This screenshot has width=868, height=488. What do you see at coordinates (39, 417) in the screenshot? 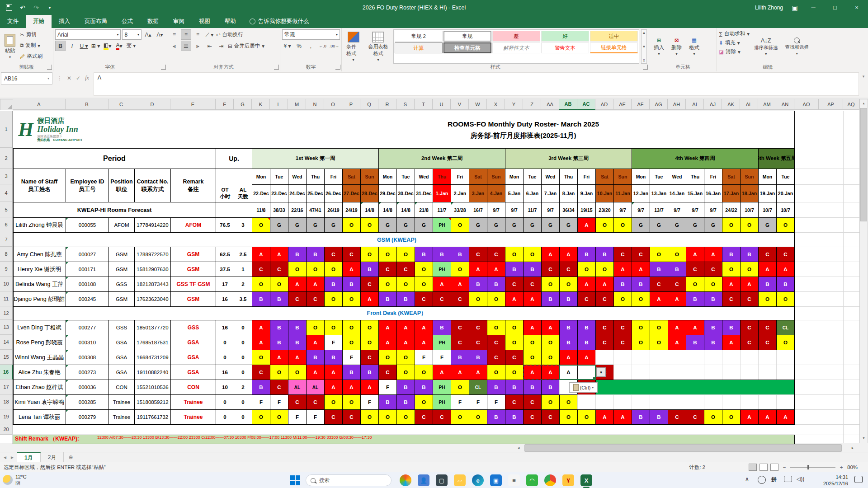
I see `staff-name-cell: Lena Tan 谭秋丽` at bounding box center [39, 417].